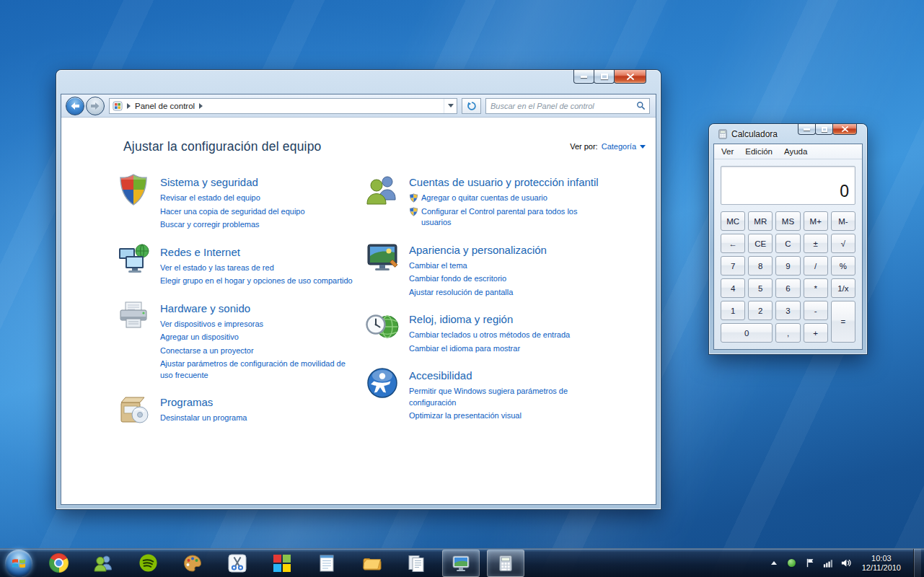 The height and width of the screenshot is (577, 924). What do you see at coordinates (507, 375) in the screenshot?
I see `category-title: Accesibilidad` at bounding box center [507, 375].